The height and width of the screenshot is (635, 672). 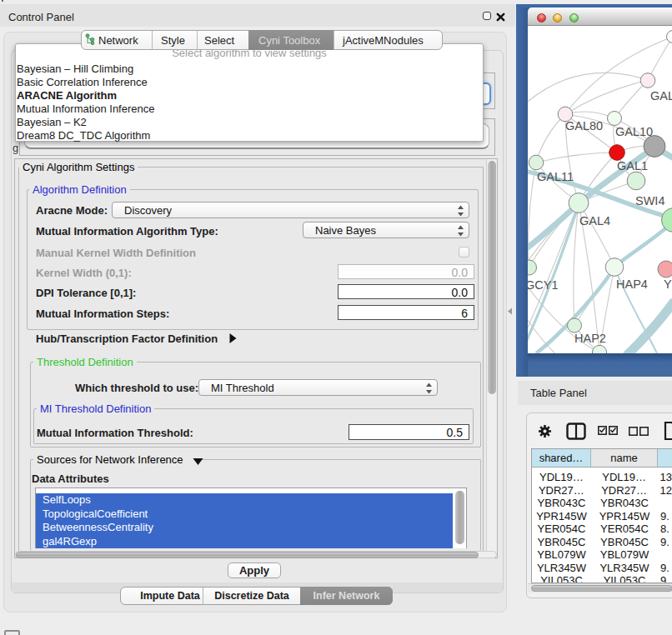 I want to click on svg-text: HAP2, so click(x=590, y=338).